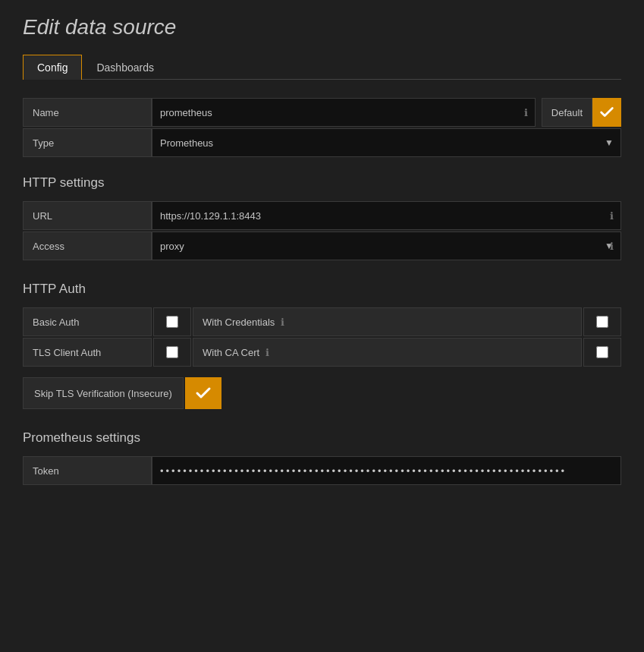  Describe the element at coordinates (387, 216) in the screenshot. I see `url-input` at that location.